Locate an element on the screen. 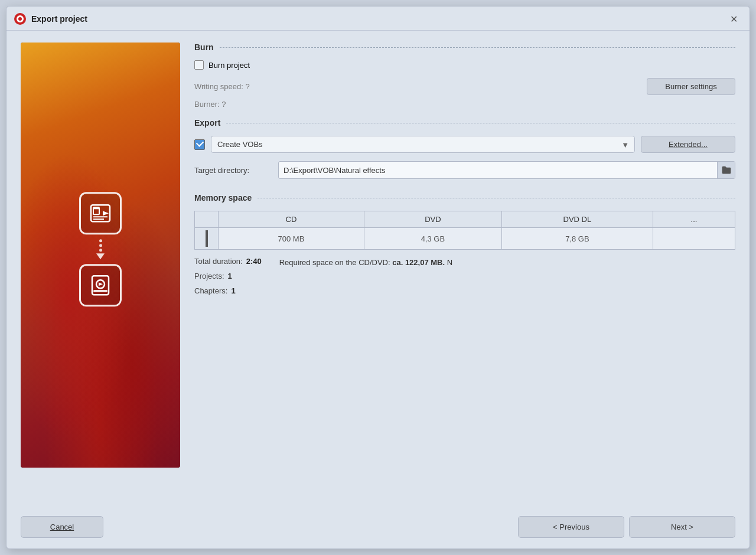 The height and width of the screenshot is (555, 756). chapters-label: Chapters: is located at coordinates (211, 290).